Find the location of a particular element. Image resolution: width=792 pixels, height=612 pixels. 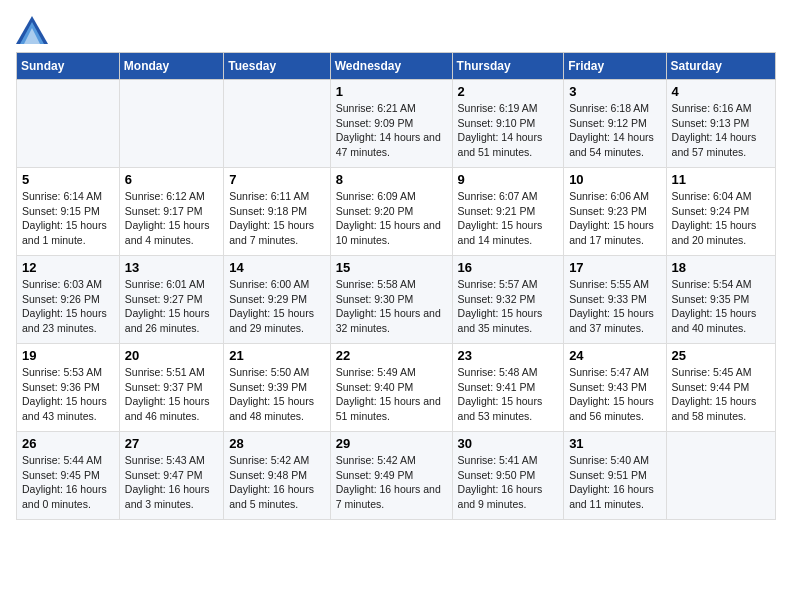

logo-icon is located at coordinates (32, 30).